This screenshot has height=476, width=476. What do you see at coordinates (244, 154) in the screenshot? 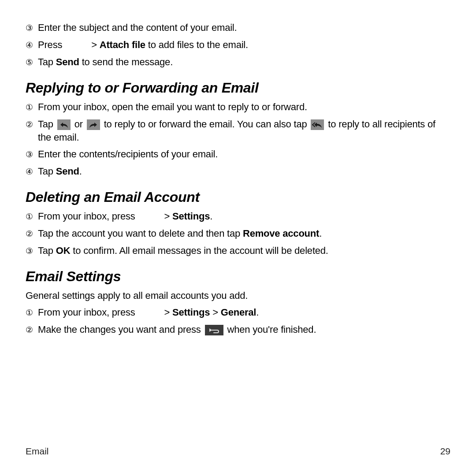
I see `step-text: Enter the contents/recipients of your em…` at bounding box center [244, 154].